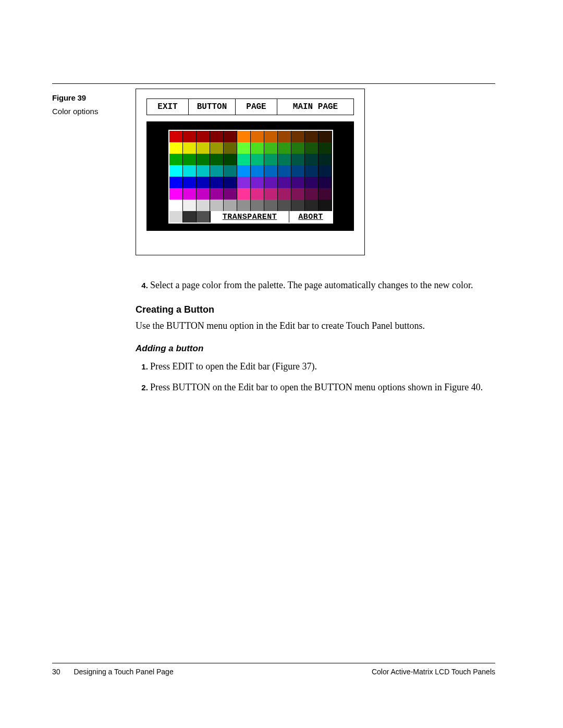 This screenshot has height=728, width=563. I want to click on abort-button: ABORT, so click(311, 217).